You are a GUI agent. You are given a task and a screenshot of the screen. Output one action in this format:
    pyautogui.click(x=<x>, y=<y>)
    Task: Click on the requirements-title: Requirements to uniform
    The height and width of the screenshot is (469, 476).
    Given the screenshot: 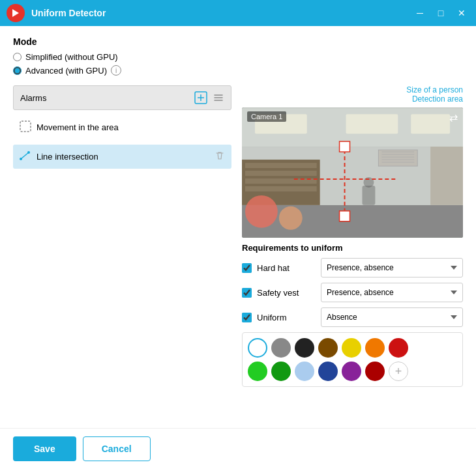 What is the action you would take?
    pyautogui.click(x=352, y=248)
    